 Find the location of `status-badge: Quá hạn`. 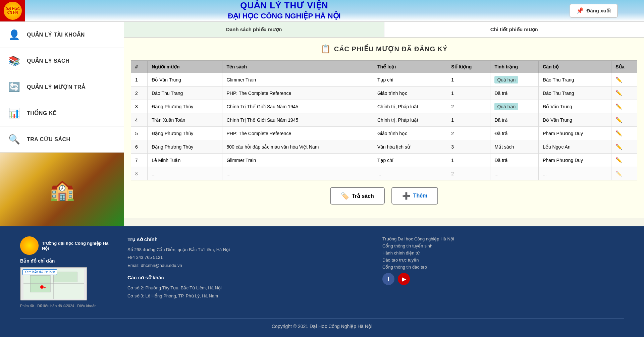

status-badge: Quá hạn is located at coordinates (506, 107).